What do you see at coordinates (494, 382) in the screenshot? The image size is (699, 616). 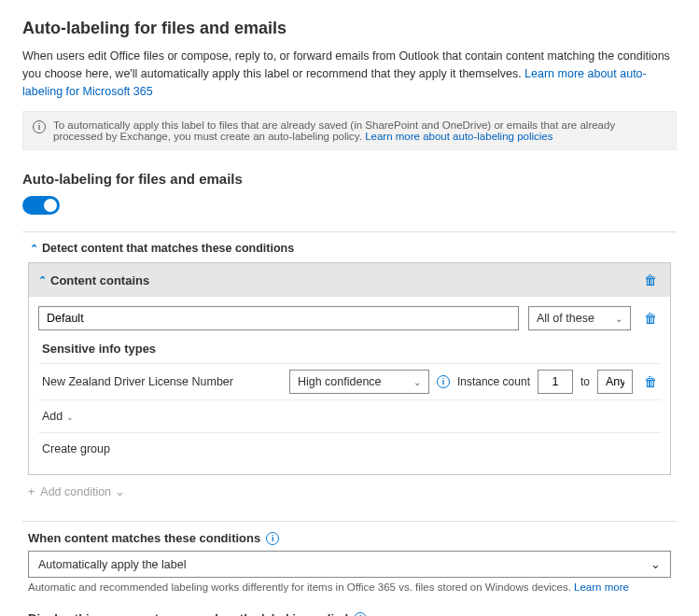 I see `instance-count-label: Instance count` at bounding box center [494, 382].